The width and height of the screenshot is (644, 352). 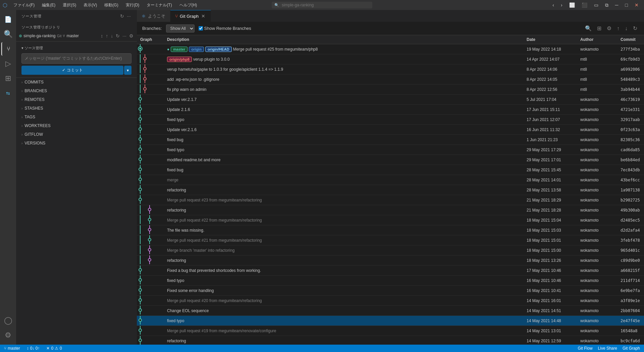 What do you see at coordinates (203, 16) in the screenshot?
I see `tab-git-graph-close: ✕` at bounding box center [203, 16].